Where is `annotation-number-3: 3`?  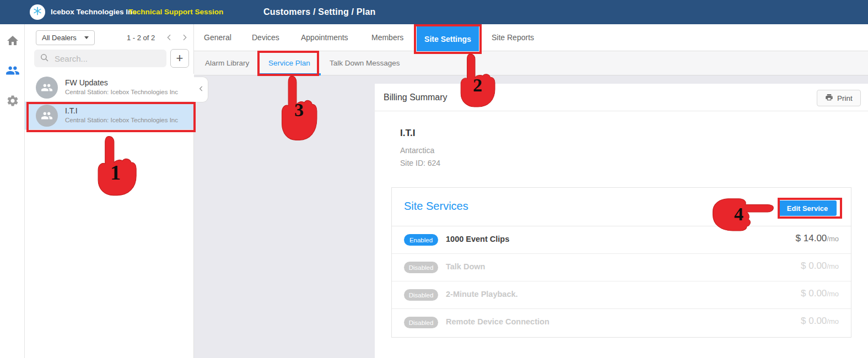
annotation-number-3: 3 is located at coordinates (299, 110).